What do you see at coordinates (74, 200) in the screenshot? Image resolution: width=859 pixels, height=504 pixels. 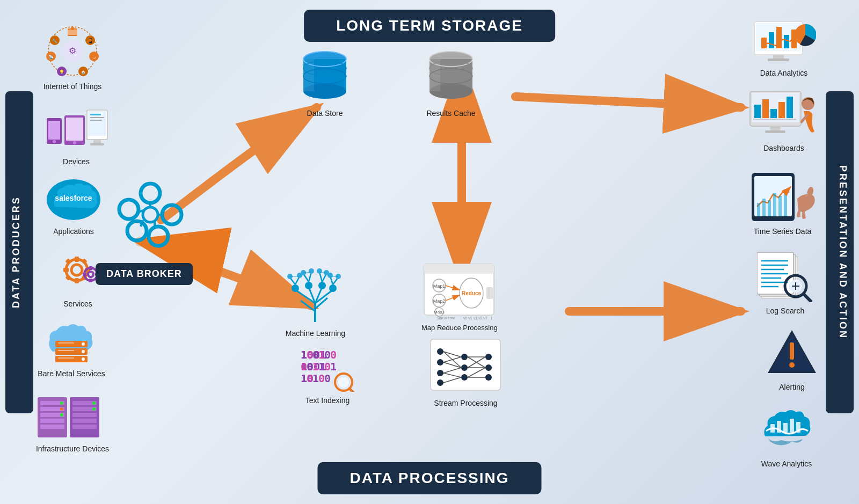 I see `salesforce-icon: salesforce` at bounding box center [74, 200].